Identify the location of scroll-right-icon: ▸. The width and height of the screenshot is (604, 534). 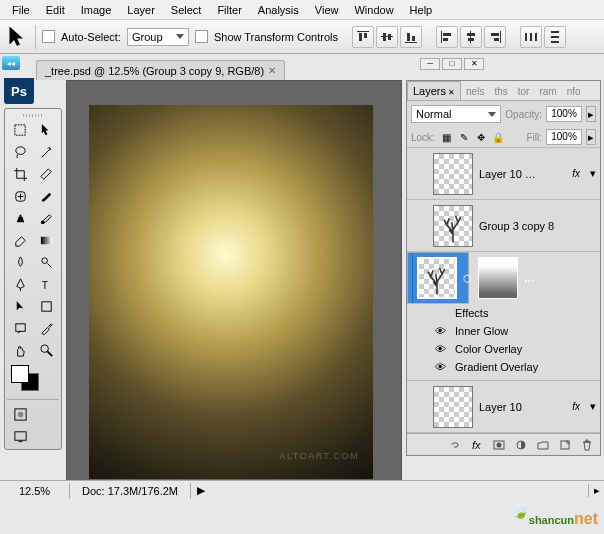
(596, 490).